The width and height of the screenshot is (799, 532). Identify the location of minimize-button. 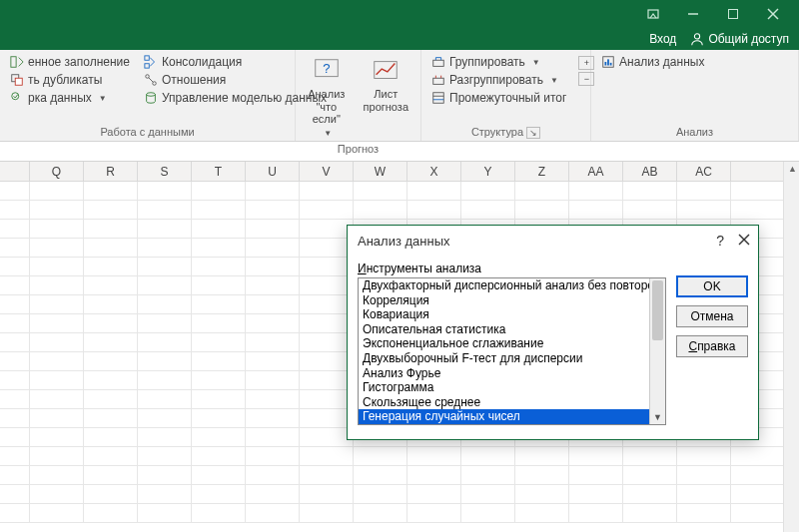
(693, 14).